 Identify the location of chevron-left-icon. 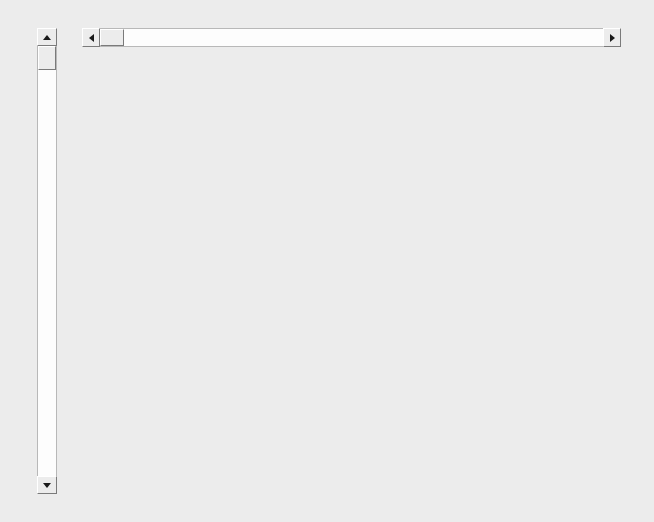
(92, 38).